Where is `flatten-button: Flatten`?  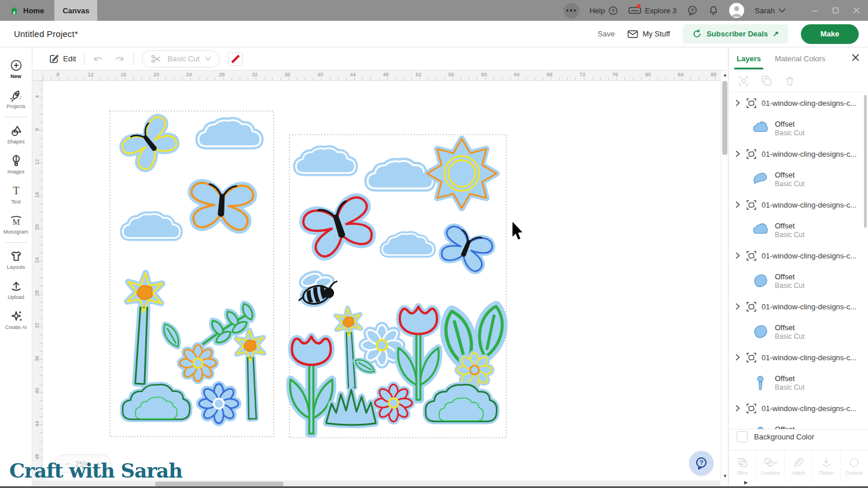
flatten-button: Flatten is located at coordinates (826, 466).